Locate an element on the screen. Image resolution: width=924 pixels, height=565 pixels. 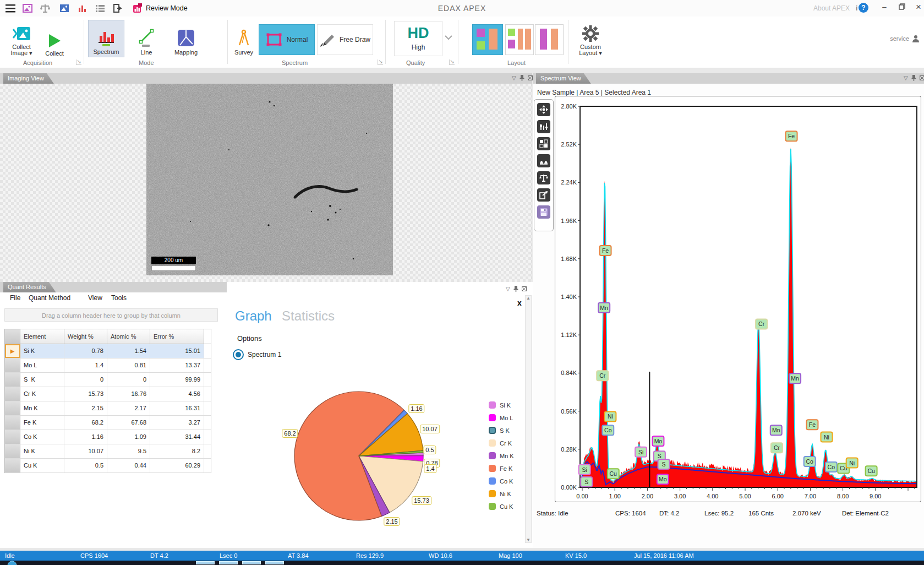
quant-table-row: Co K1.161.0931.44 is located at coordinates (108, 437).